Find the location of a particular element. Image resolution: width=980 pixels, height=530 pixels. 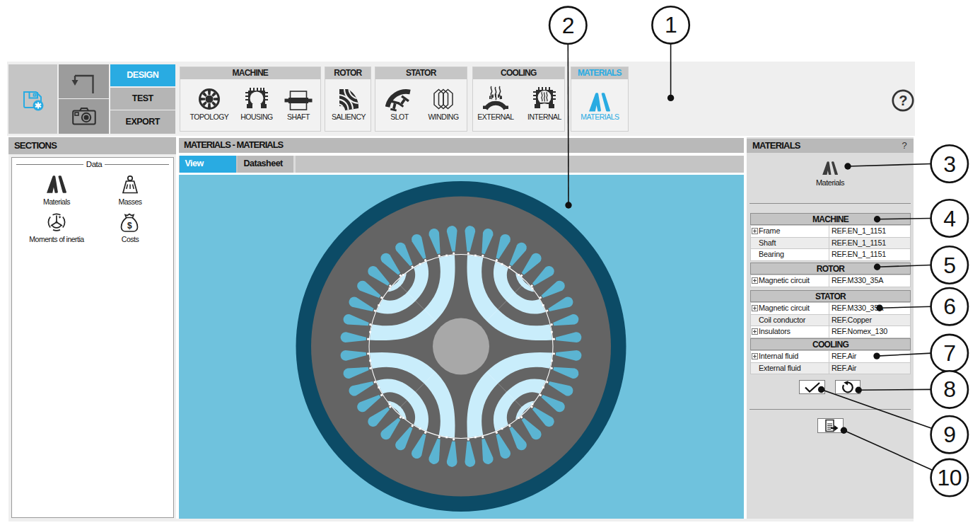

svg-text: 1 is located at coordinates (670, 25).